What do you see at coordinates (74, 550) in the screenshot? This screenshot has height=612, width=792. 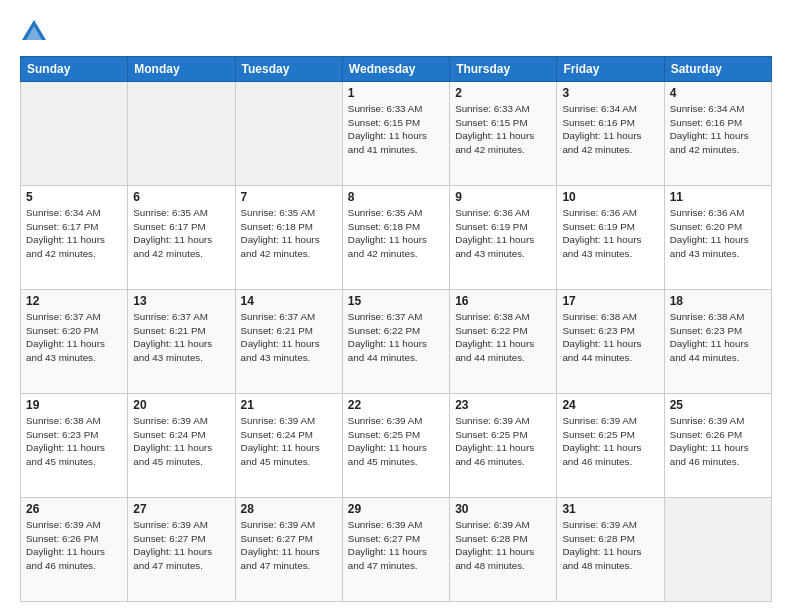 I see `calendar-cell: 26Sunrise: 6:39 AM Sunset: 6:26 PM Dayli…` at bounding box center [74, 550].